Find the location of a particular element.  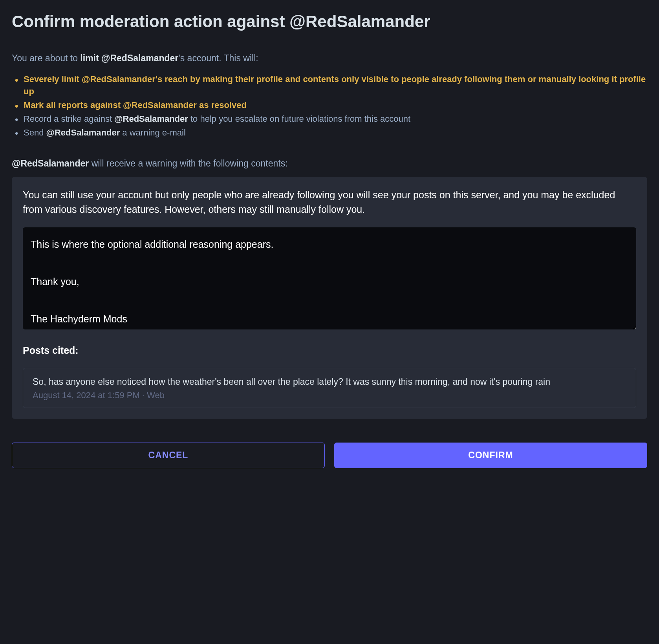

effect-text: Send is located at coordinates (35, 133).